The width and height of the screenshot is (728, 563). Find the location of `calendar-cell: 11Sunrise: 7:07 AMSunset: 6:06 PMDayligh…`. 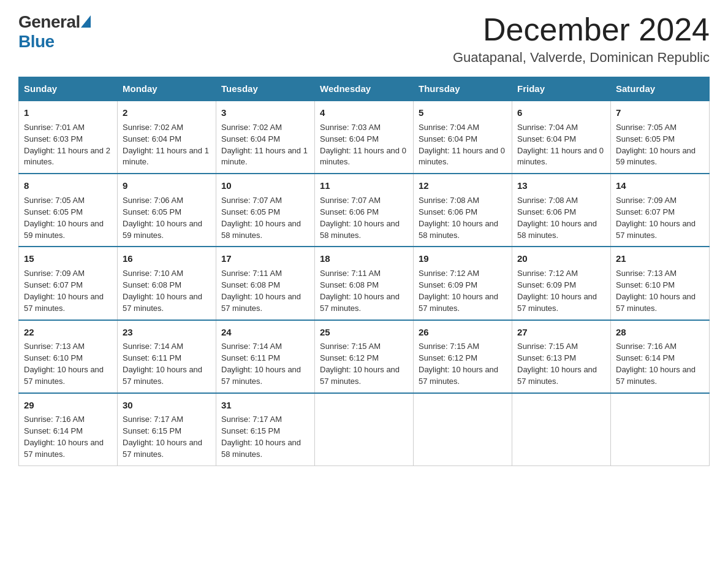

calendar-cell: 11Sunrise: 7:07 AMSunset: 6:06 PMDayligh… is located at coordinates (364, 210).